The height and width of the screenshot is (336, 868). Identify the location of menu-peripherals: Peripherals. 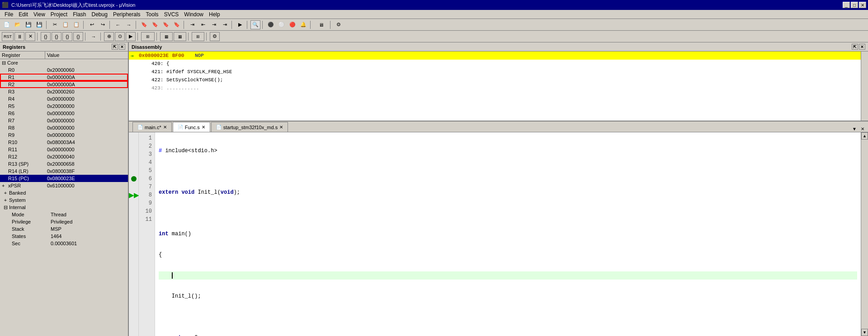
(127, 14).